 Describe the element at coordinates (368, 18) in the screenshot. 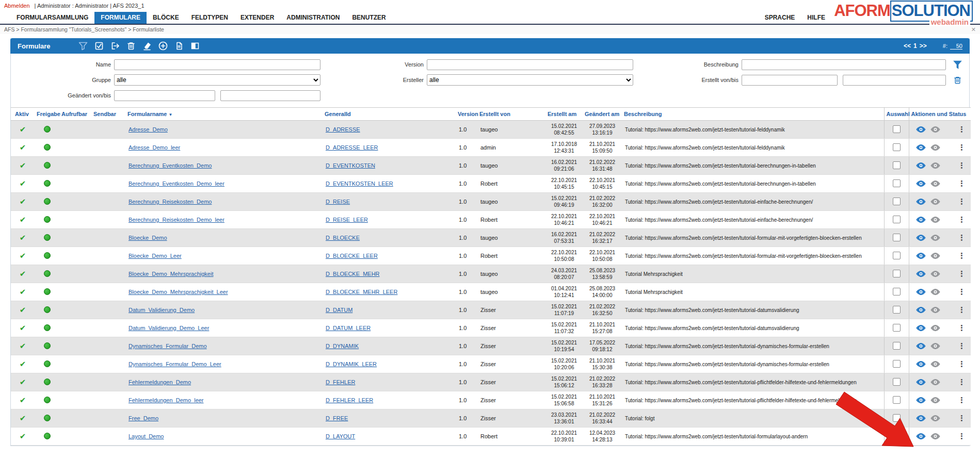

I see `nav-benutzer: BENUTZER` at that location.